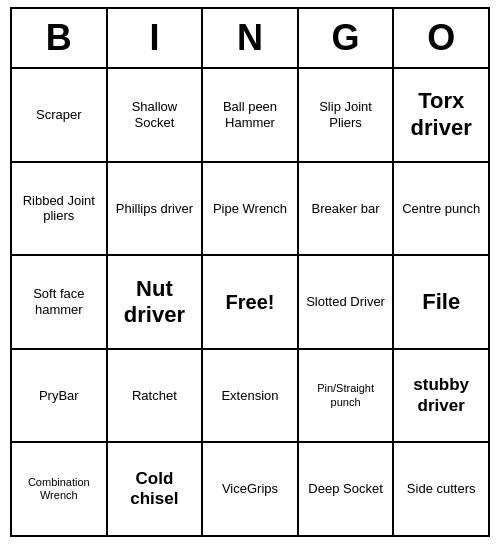  Describe the element at coordinates (250, 39) in the screenshot. I see `header-row: BINGO` at that location.